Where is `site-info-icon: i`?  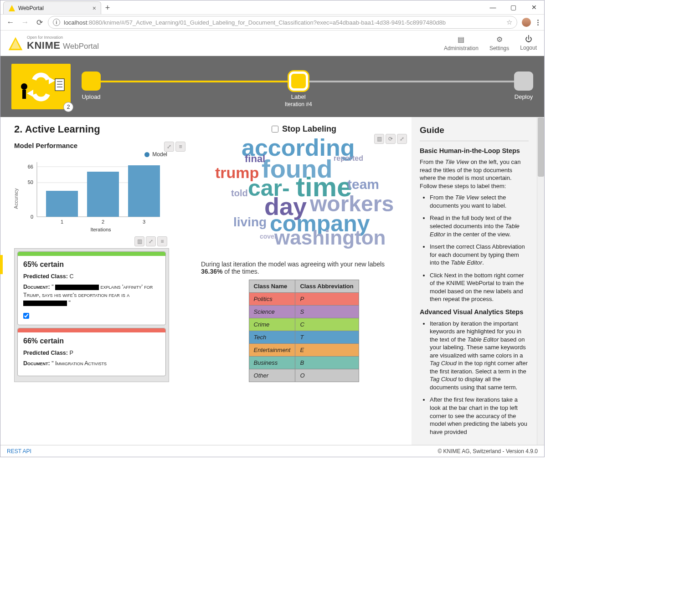 site-info-icon: i is located at coordinates (57, 22).